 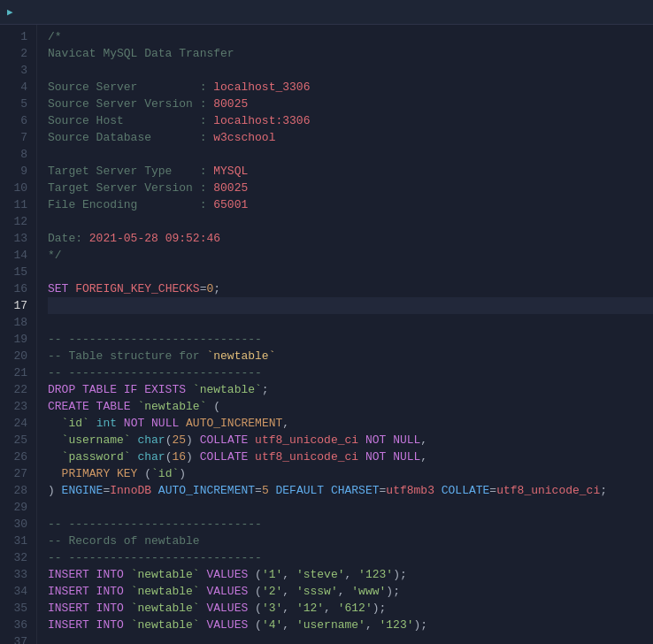 What do you see at coordinates (11, 12) in the screenshot?
I see `run-icon: ▶` at bounding box center [11, 12].